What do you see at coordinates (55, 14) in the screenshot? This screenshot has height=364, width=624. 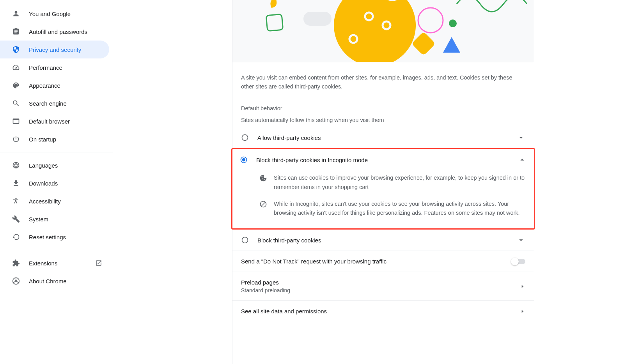 I see `sidebar-item-you-google: You and Google` at bounding box center [55, 14].